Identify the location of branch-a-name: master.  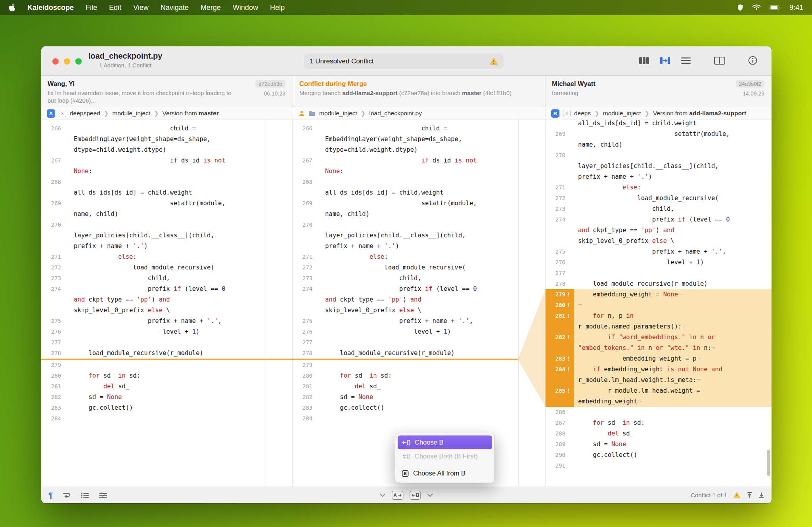
(472, 93).